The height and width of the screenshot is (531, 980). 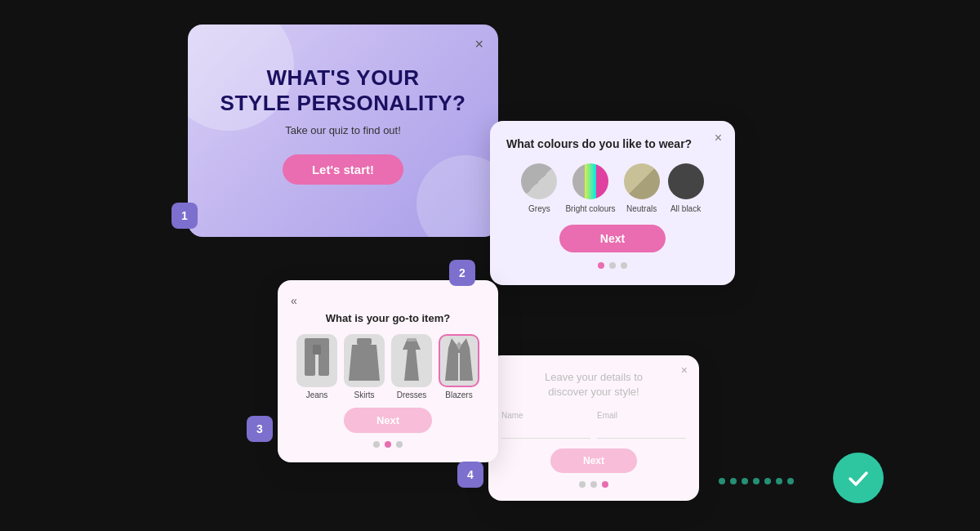 What do you see at coordinates (343, 131) in the screenshot?
I see `card1-subtitle: Take our quiz to find out!` at bounding box center [343, 131].